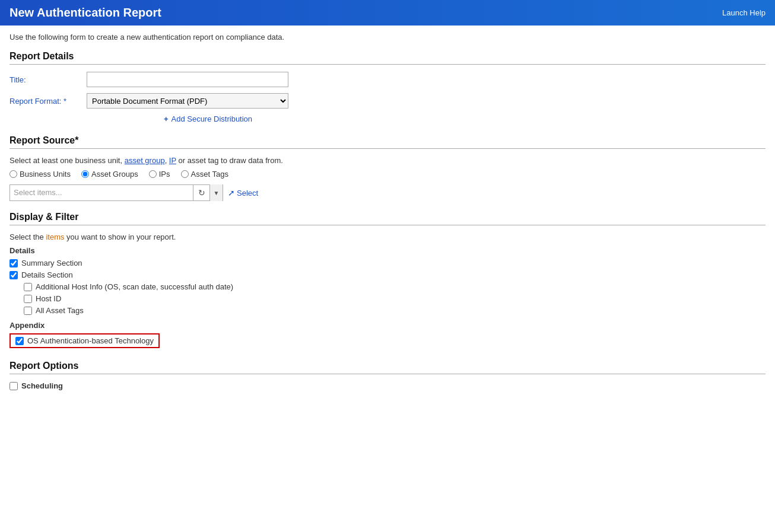 This screenshot has width=775, height=532. I want to click on summary-section-checkbox-row: Summary Section, so click(388, 263).